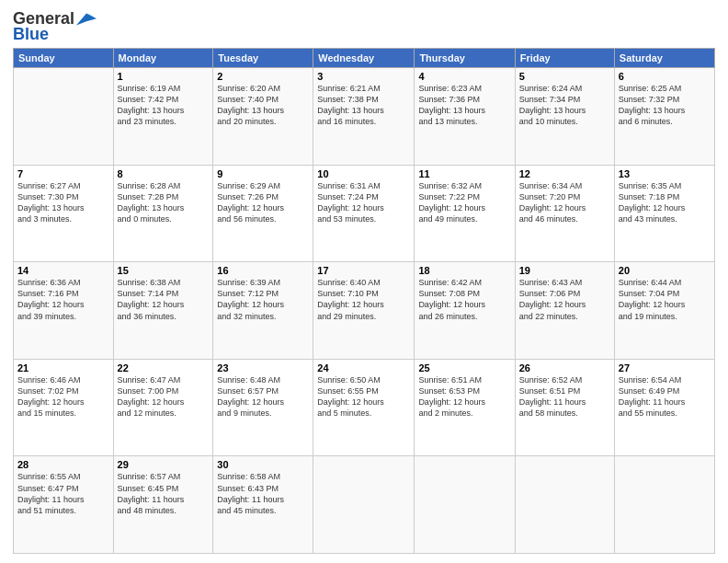 This screenshot has width=728, height=563. What do you see at coordinates (564, 174) in the screenshot?
I see `day-number: 12` at bounding box center [564, 174].